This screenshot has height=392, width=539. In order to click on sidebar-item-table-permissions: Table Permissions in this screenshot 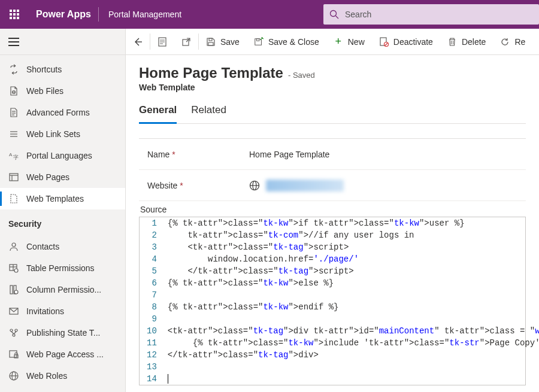, I will do `click(62, 268)`.